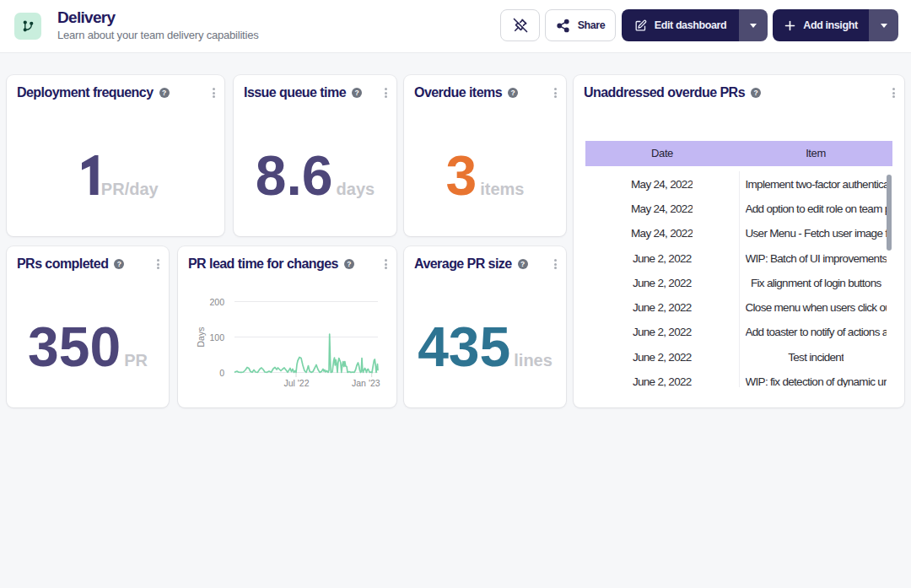 The width and height of the screenshot is (911, 588). I want to click on svg-text: Jul '22, so click(296, 383).